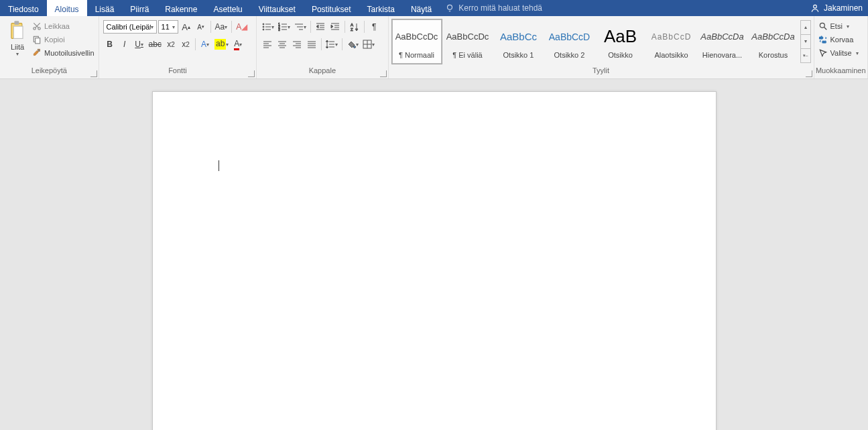 This screenshot has height=430, width=868. Describe the element at coordinates (491, 8) in the screenshot. I see `tell-me-search: Kerro mitä haluat tehdä` at that location.